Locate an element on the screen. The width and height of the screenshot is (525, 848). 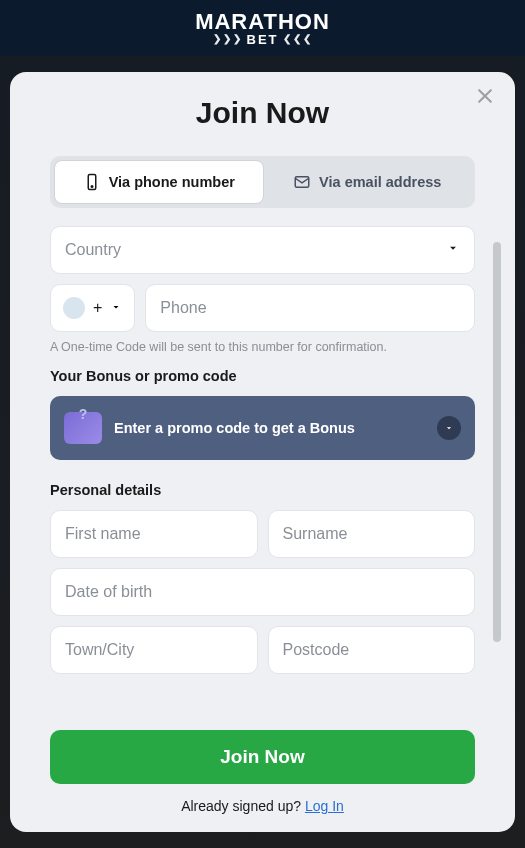
join-now-button: Join Now is located at coordinates (262, 757).